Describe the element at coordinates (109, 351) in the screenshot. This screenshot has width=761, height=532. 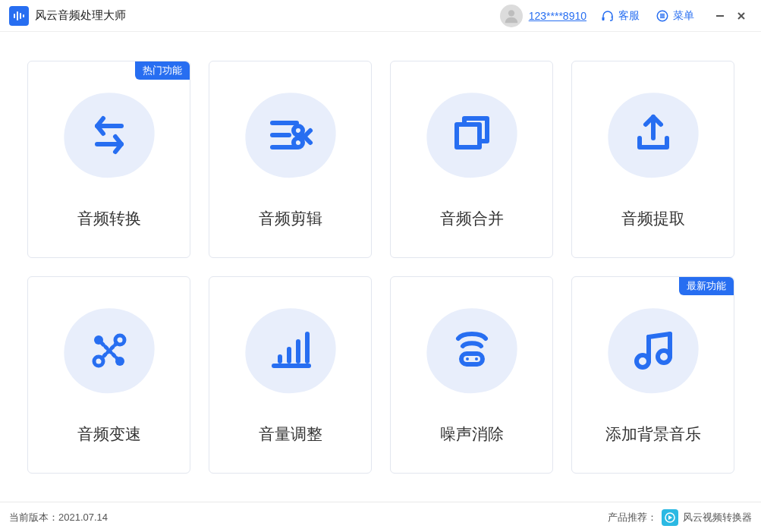
I see `speed-icon` at that location.